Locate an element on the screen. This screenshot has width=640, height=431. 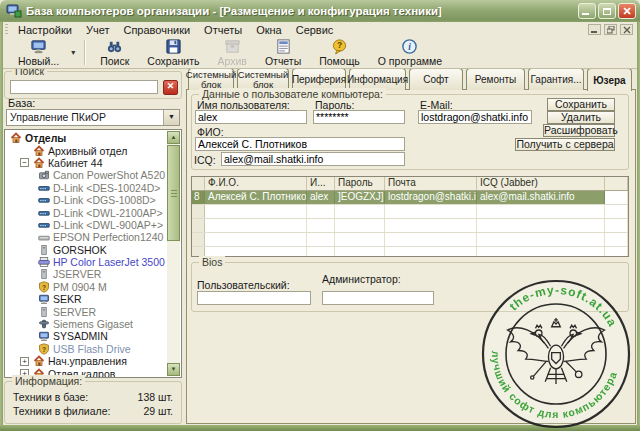
table-header-cell: Ф.И.О. is located at coordinates (256, 184).